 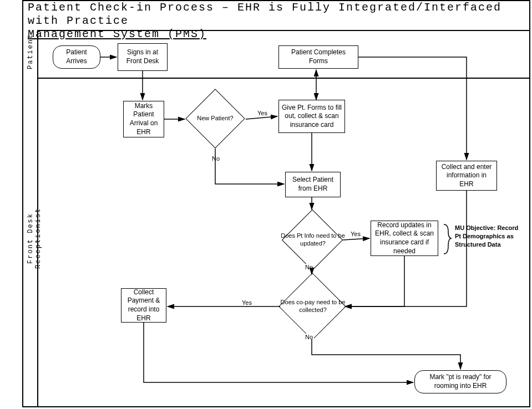 What do you see at coordinates (460, 382) in the screenshot?
I see `node-mark-ready: Mark "pt is ready" for rooming into EHR` at bounding box center [460, 382].